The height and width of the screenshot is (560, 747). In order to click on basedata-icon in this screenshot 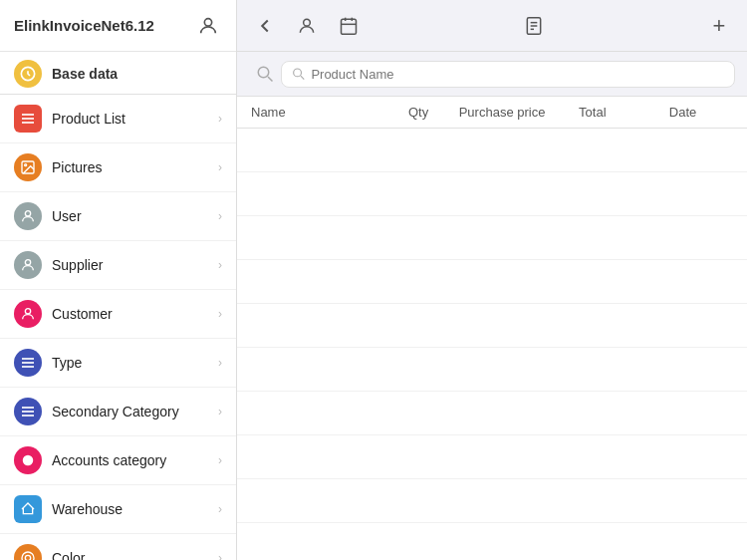, I will do `click(28, 74)`.